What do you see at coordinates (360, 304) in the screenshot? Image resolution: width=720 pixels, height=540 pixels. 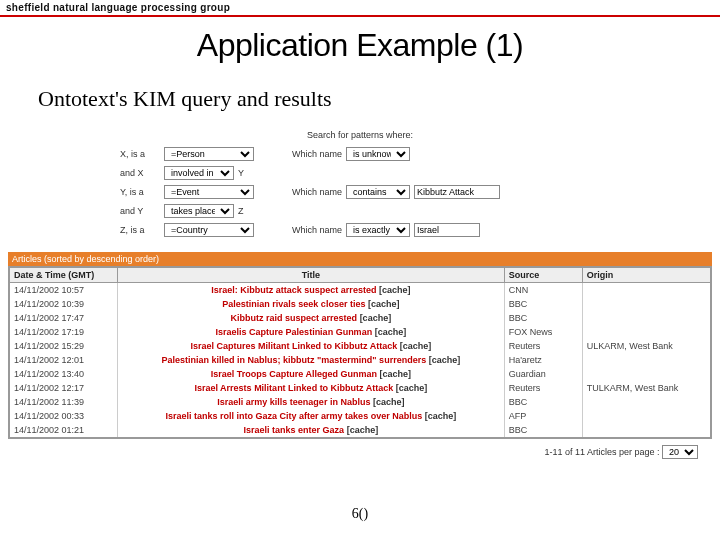 I see `table-row: 14/11/2002 10:39Palestinian rivals seek …` at bounding box center [360, 304].